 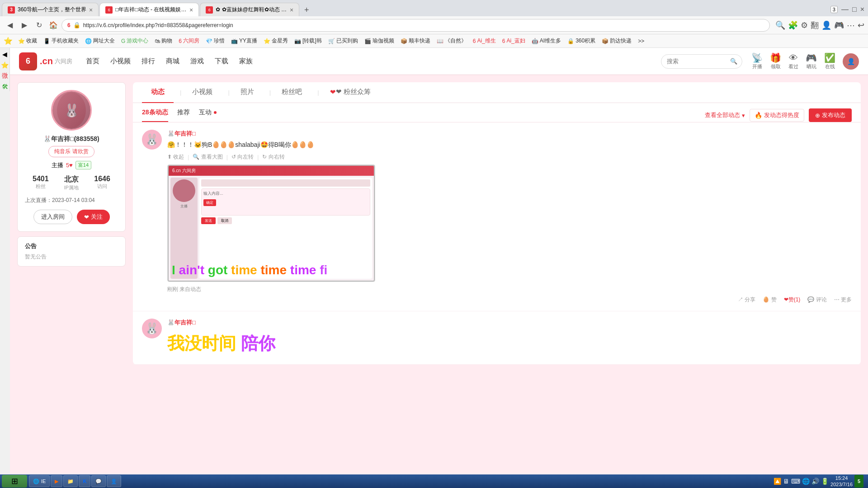 What do you see at coordinates (793, 61) in the screenshot?
I see `header-watched: 👁 看过` at bounding box center [793, 61].